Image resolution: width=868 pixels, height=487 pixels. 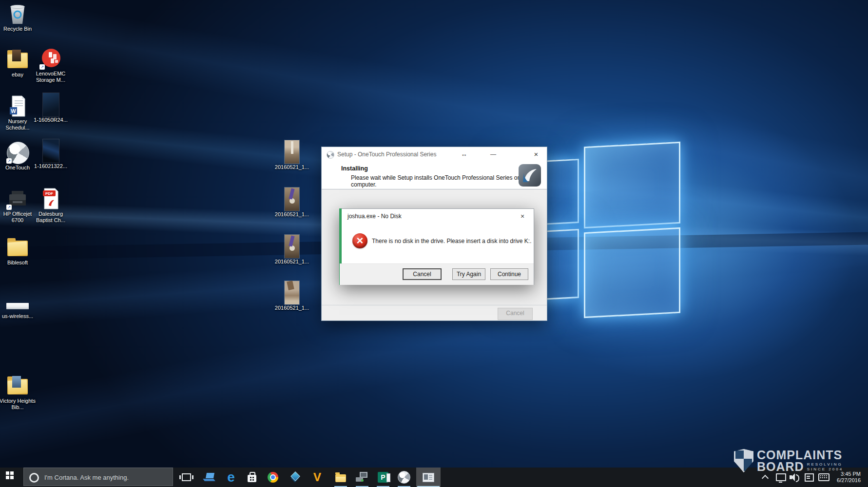 I want to click on volume-icon, so click(x=794, y=477).